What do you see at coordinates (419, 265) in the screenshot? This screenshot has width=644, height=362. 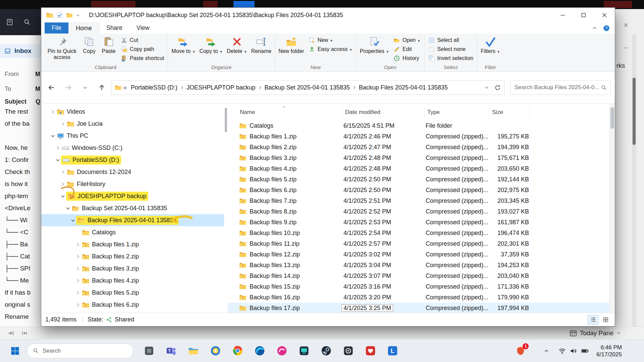 I see `file-row-backup-files-13-zip: Backup files 13.zip4/1/2025 3:04 PMCompr…` at bounding box center [419, 265].